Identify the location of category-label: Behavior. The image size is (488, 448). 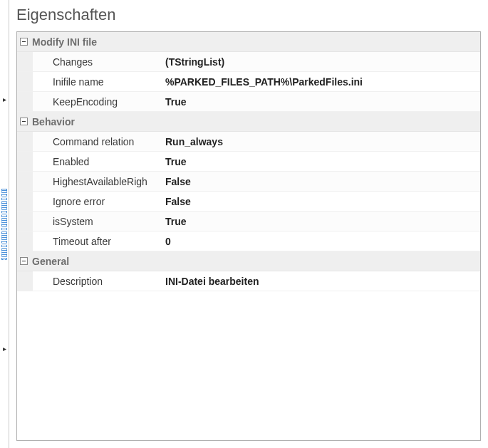
(53, 122).